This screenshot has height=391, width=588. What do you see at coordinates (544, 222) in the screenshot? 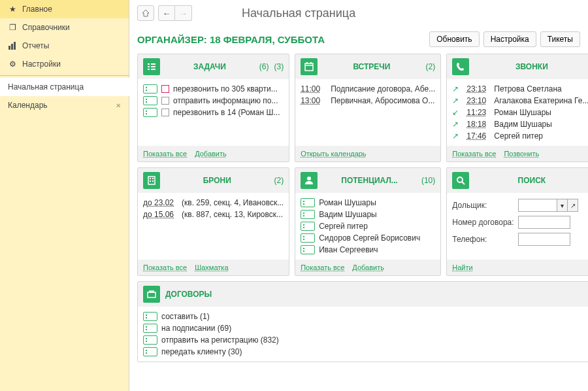
I see `contract-input` at bounding box center [544, 222].